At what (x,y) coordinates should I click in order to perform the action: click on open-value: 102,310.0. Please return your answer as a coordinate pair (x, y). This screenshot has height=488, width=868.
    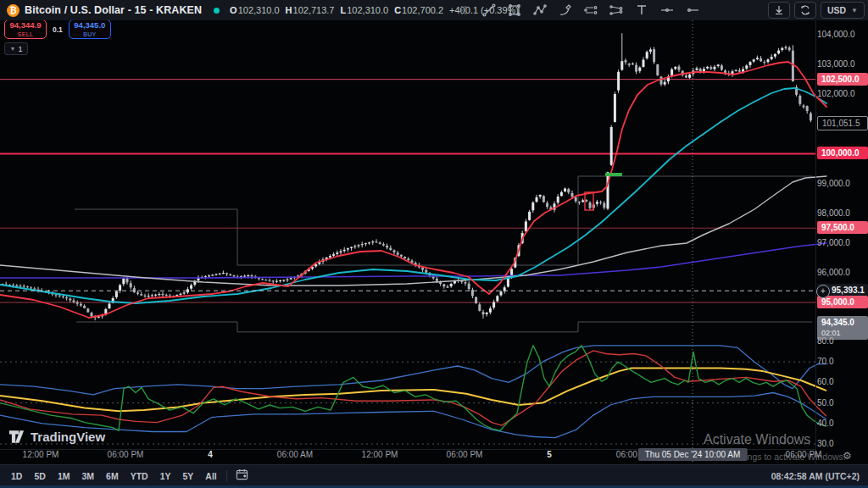
    Looking at the image, I should click on (259, 10).